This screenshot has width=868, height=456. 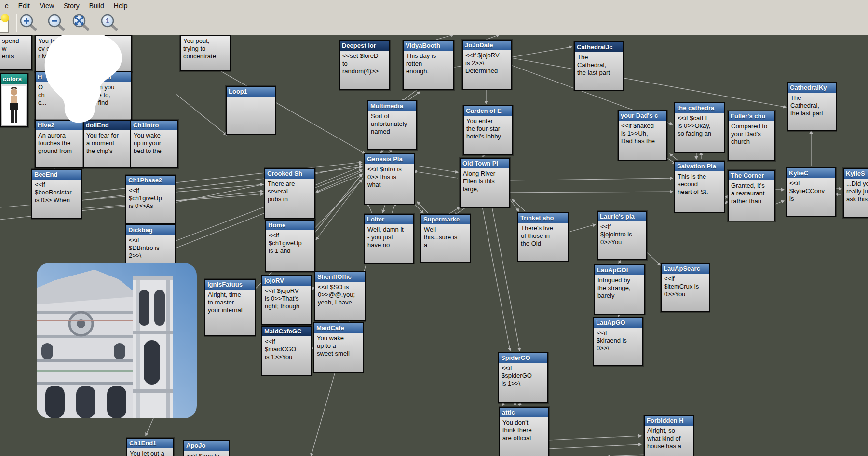 What do you see at coordinates (286, 351) in the screenshot?
I see `passage-maidcafegc: MaidCafeGC<<if $maidCGO is 1>>You` at bounding box center [286, 351].